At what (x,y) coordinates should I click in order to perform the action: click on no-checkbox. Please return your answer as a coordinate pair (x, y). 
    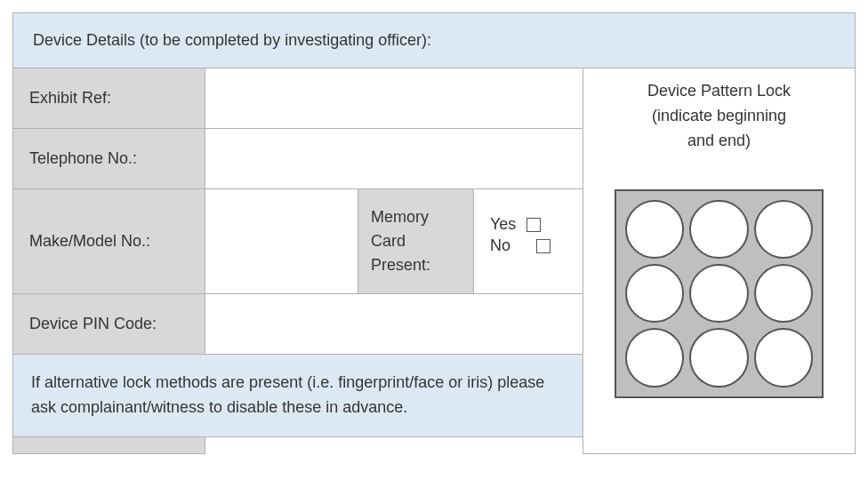
    Looking at the image, I should click on (543, 246).